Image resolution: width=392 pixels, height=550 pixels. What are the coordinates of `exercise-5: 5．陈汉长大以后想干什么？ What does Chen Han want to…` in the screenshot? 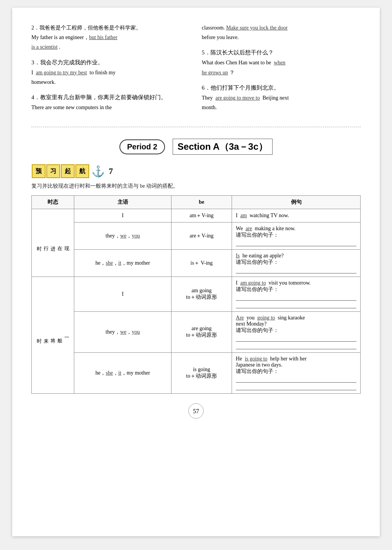 It's located at (281, 63).